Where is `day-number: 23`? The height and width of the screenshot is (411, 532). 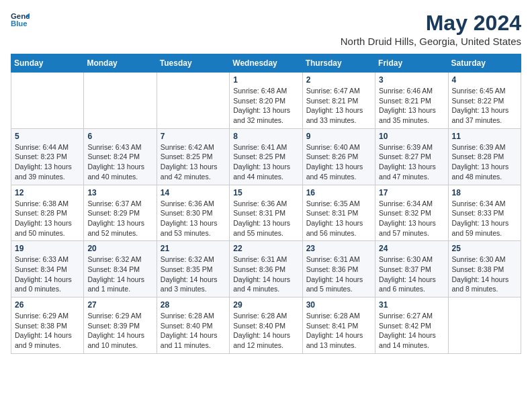
day-number: 23 is located at coordinates (339, 248).